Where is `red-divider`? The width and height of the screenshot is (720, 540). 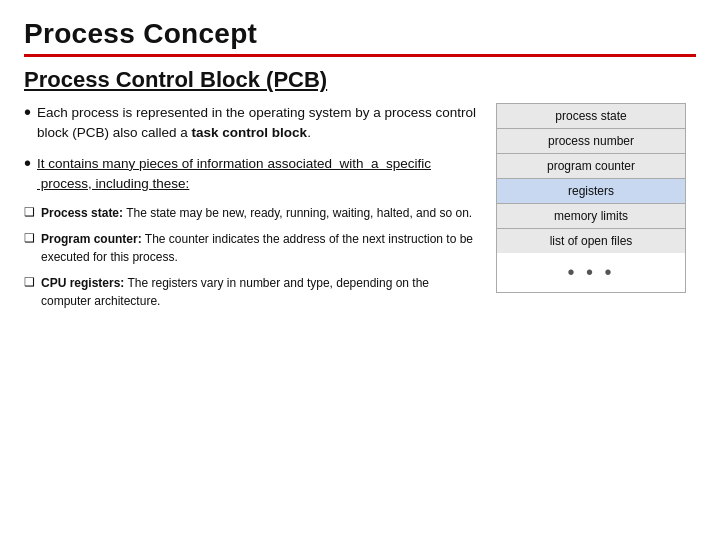 red-divider is located at coordinates (360, 56).